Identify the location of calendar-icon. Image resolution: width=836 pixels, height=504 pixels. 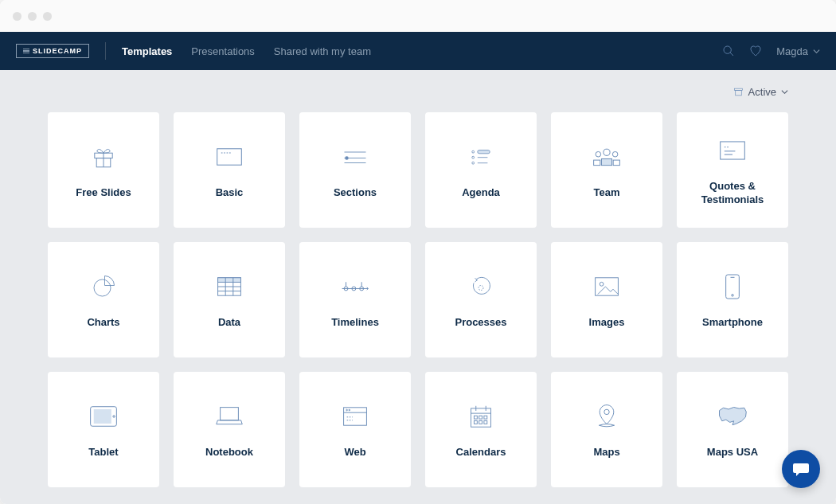
(481, 416).